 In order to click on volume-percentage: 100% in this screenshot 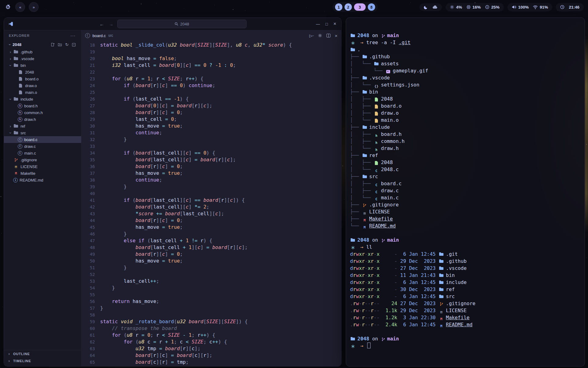, I will do `click(524, 7)`.